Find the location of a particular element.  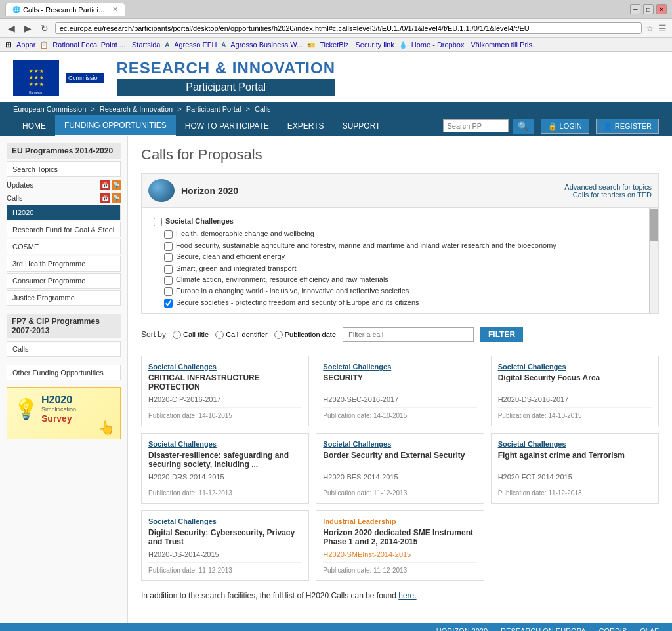

close-button: ✕ is located at coordinates (662, 9).